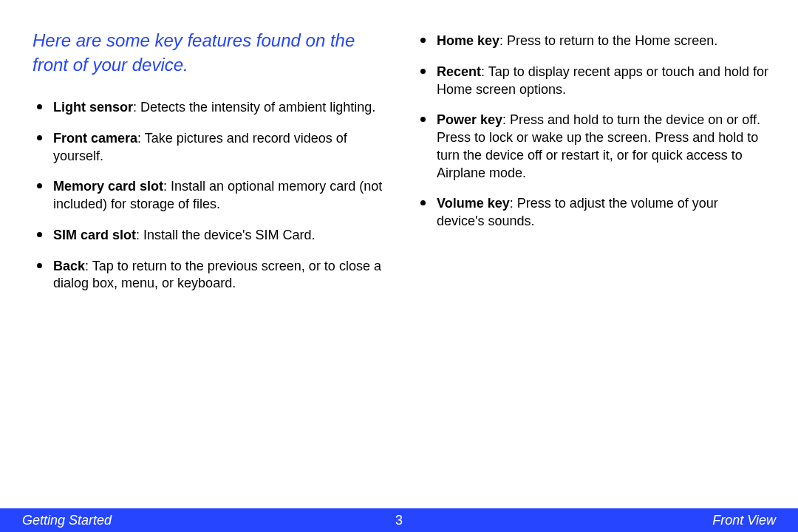 The height and width of the screenshot is (532, 798). What do you see at coordinates (470, 120) in the screenshot?
I see `feature-term: Power key` at bounding box center [470, 120].